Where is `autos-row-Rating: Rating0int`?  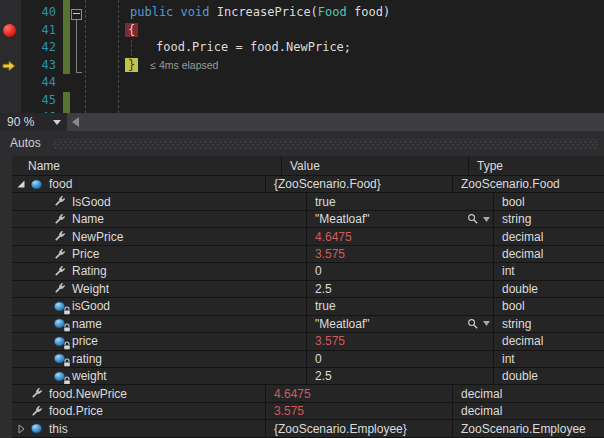 autos-row-Rating: Rating0int is located at coordinates (308, 272).